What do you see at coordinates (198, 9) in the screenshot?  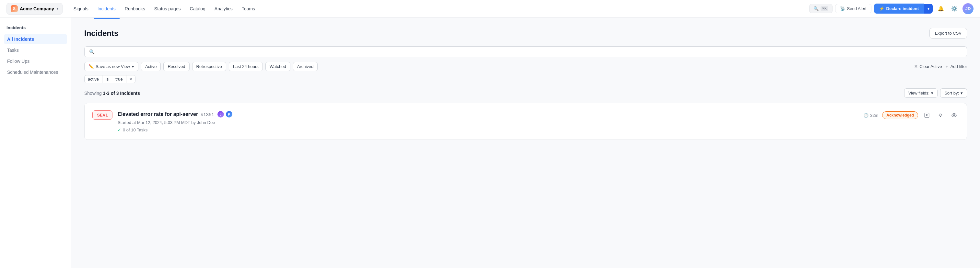 I see `nav-catalog: Catalog` at bounding box center [198, 9].